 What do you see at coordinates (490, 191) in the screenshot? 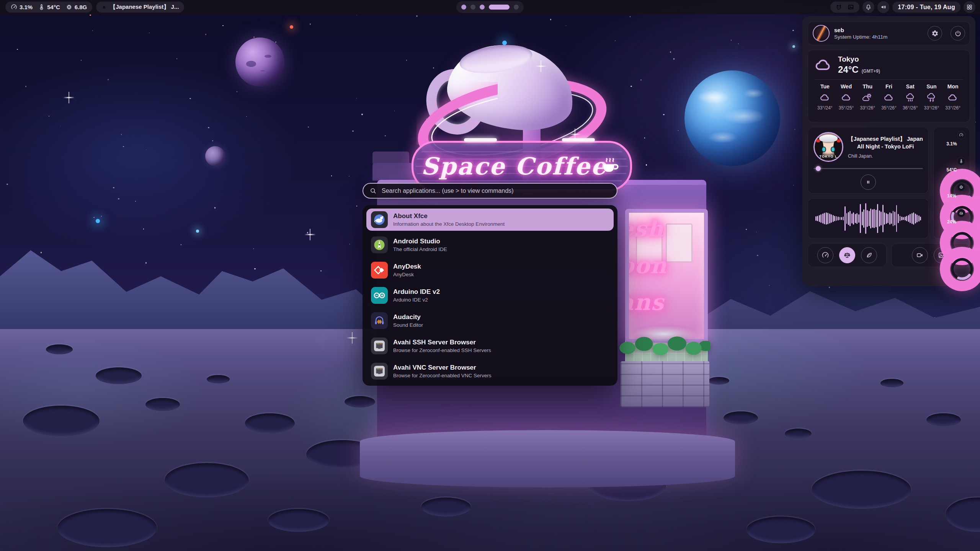
I see `app-search-bar` at bounding box center [490, 191].